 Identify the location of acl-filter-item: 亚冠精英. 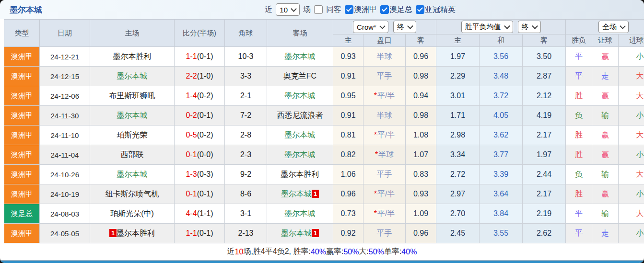
(435, 10).